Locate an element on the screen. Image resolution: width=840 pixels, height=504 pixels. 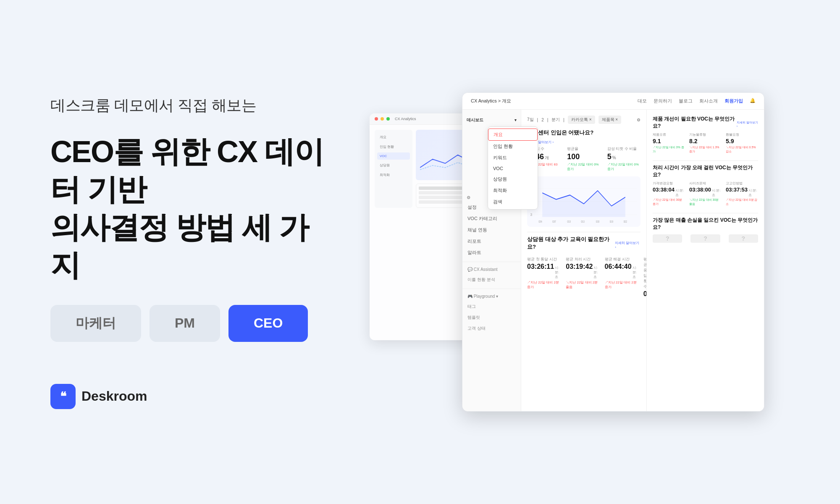
loss-placeholders: ? ? ? is located at coordinates (706, 239).